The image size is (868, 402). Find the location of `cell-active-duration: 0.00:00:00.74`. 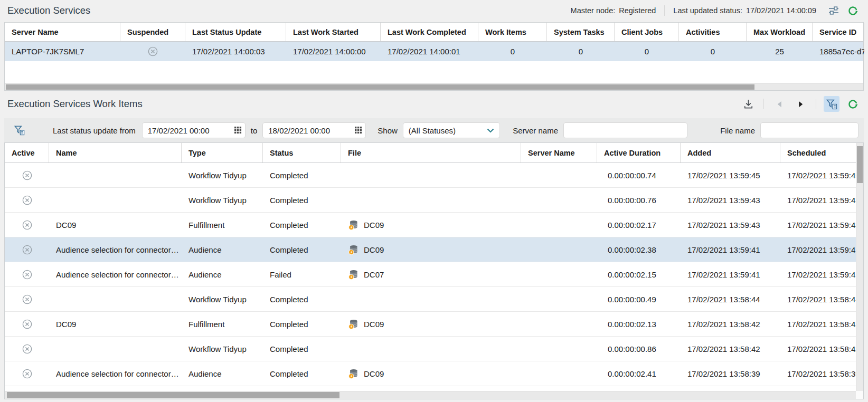

cell-active-duration: 0.00:00:00.74 is located at coordinates (639, 175).